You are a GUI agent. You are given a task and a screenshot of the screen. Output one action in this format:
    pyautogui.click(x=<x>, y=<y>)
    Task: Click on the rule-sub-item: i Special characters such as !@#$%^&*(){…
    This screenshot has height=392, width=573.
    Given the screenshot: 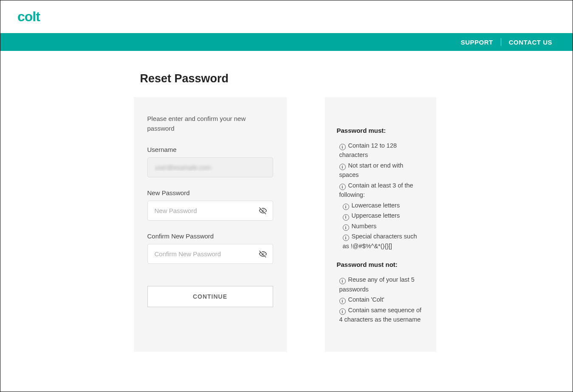 What is the action you would take?
    pyautogui.click(x=381, y=241)
    